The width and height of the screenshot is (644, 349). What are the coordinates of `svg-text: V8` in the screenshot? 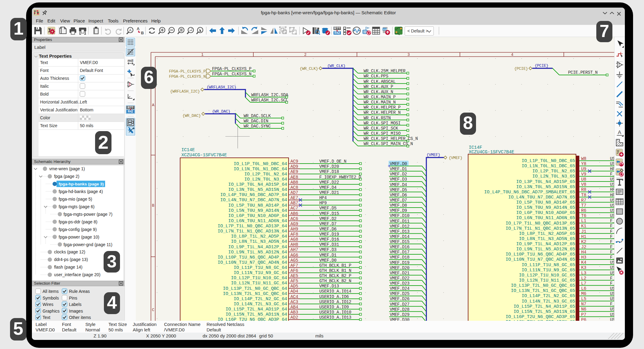 It's located at (584, 185).